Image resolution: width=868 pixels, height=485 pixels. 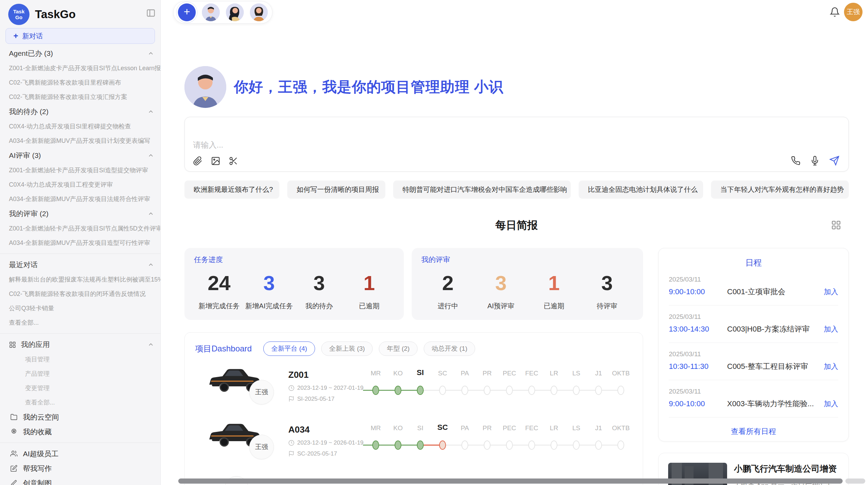 What do you see at coordinates (576, 445) in the screenshot?
I see `milestone-node-ls` at bounding box center [576, 445].